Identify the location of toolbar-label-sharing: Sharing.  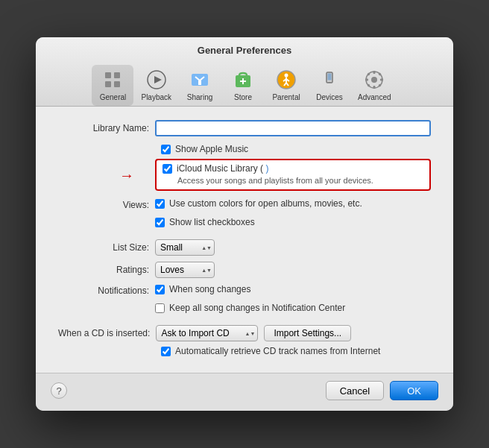
(200, 97).